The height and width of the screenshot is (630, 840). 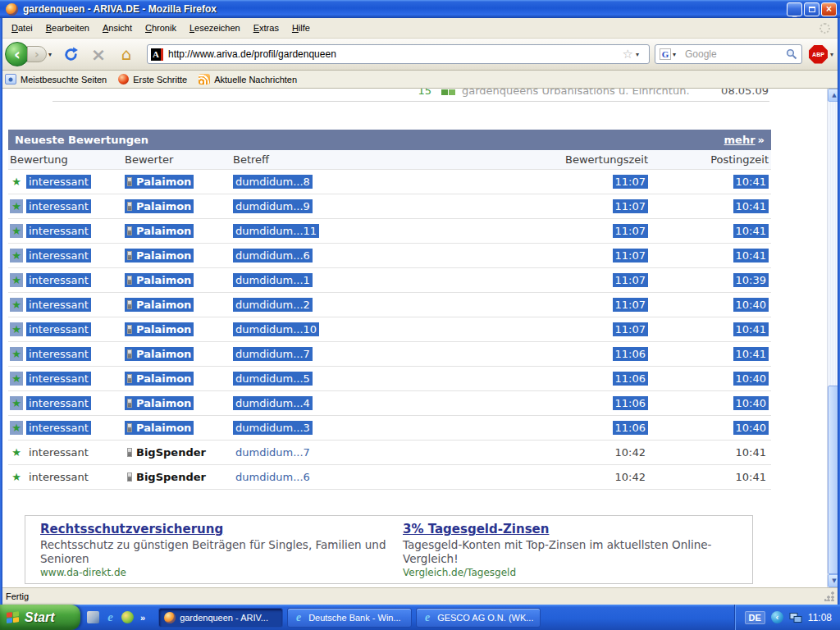 What do you see at coordinates (751, 281) in the screenshot?
I see `posting-time: 10:39` at bounding box center [751, 281].